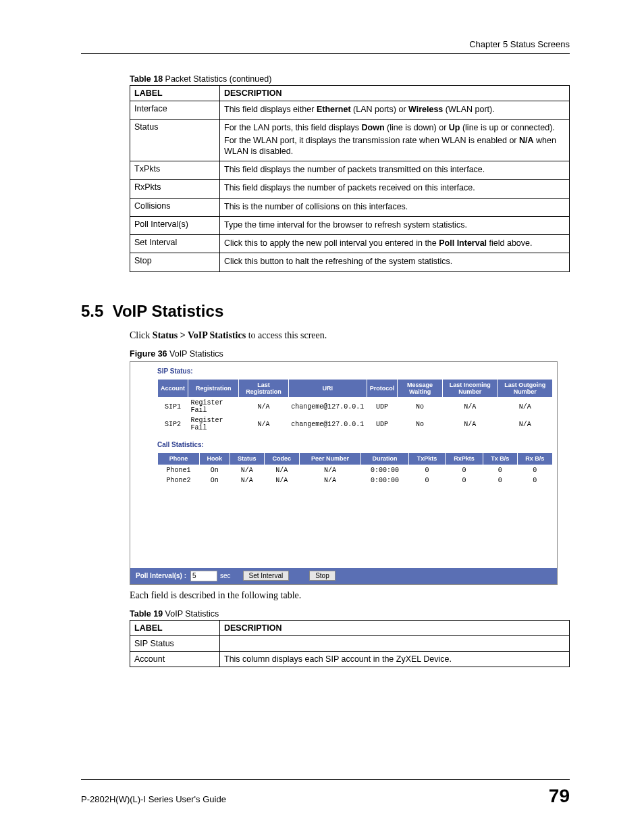  What do you see at coordinates (169, 311) in the screenshot?
I see `section-title: VoIP Statistics` at bounding box center [169, 311].